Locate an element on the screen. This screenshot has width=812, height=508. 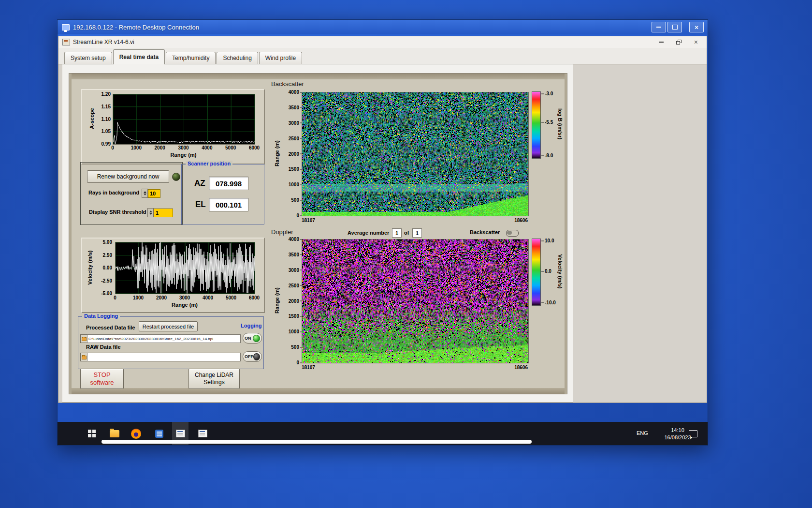
tab-real-time-data: Real time data is located at coordinates (139, 57).